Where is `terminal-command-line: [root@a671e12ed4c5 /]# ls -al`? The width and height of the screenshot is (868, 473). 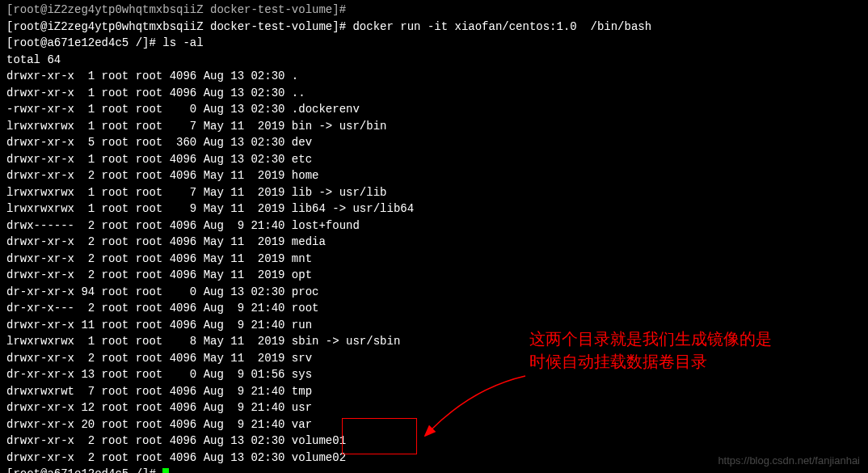 terminal-command-line: [root@a671e12ed4c5 /]# ls -al is located at coordinates (434, 44).